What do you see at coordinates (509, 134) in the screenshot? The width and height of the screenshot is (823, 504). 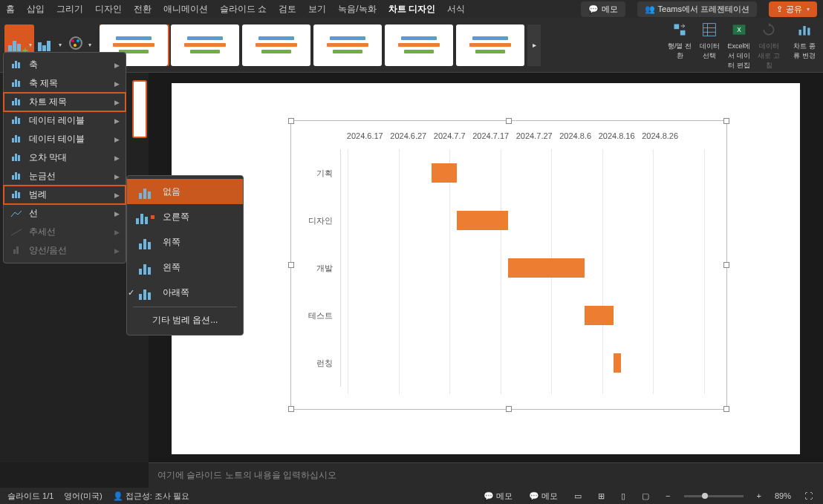 I see `x-axis-labels: 2024.6.172024.6.272024.7.72024.7.172024.…` at bounding box center [509, 134].